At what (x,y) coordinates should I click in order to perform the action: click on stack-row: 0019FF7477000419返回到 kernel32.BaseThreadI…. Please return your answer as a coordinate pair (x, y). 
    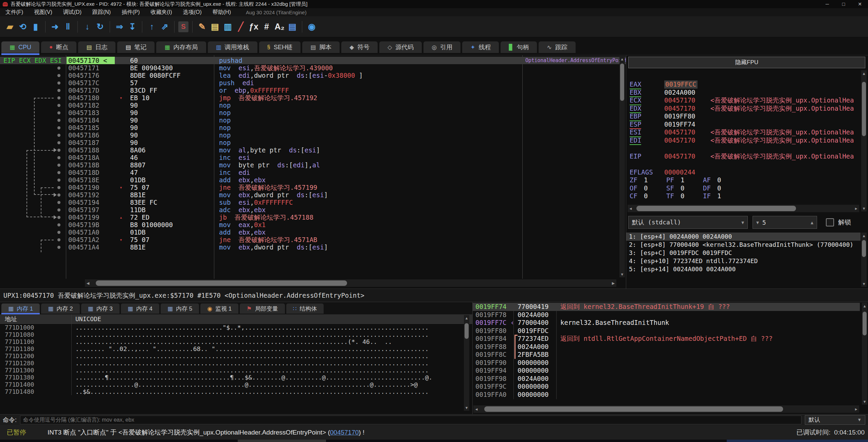
    Looking at the image, I should click on (666, 307).